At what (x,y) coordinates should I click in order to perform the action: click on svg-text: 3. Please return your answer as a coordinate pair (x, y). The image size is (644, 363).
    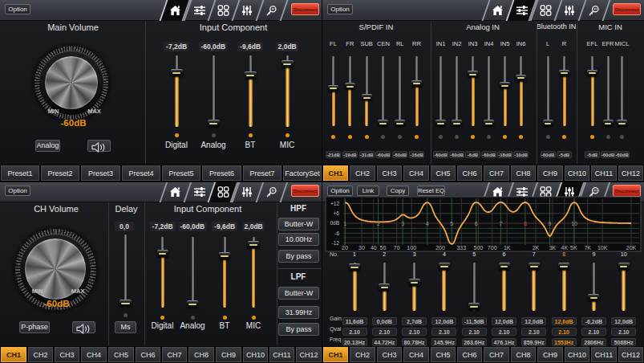
    Looking at the image, I should click on (403, 223).